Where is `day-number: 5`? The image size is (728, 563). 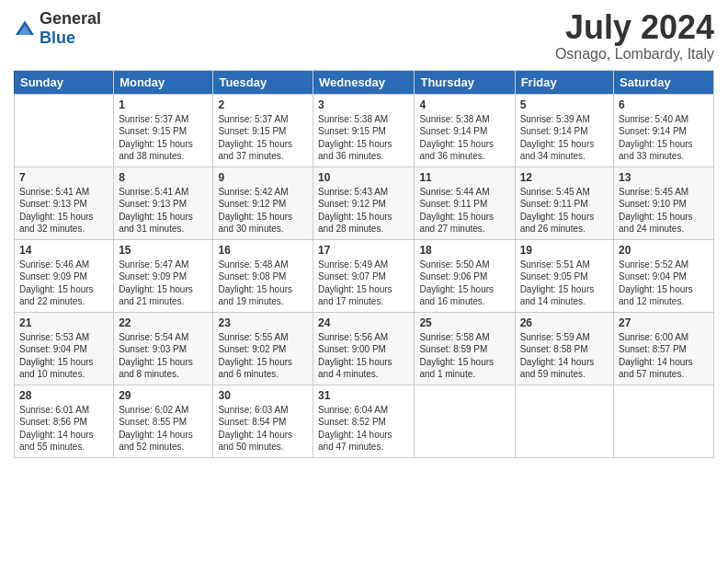
day-number: 5 is located at coordinates (564, 105).